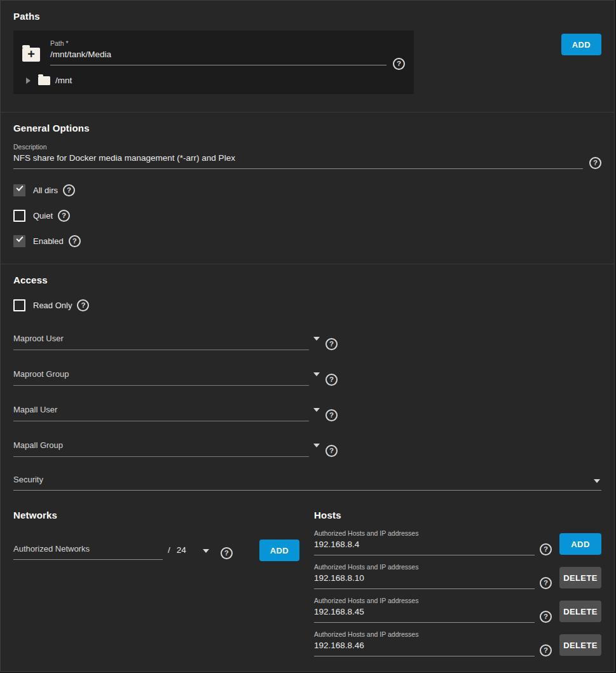  Describe the element at coordinates (308, 216) in the screenshot. I see `checkbox-quiet: Quiet ?` at that location.